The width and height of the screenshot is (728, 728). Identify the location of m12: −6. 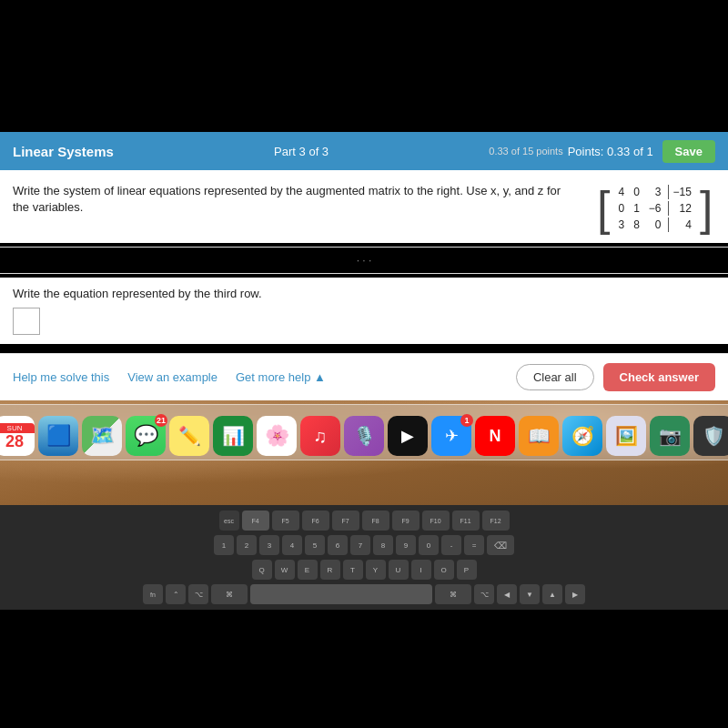
(655, 208).